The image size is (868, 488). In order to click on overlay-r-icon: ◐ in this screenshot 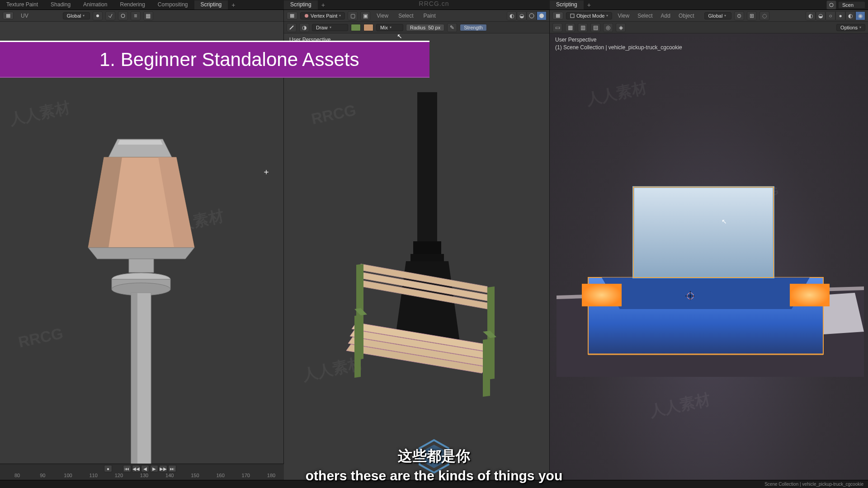, I will do `click(811, 16)`.